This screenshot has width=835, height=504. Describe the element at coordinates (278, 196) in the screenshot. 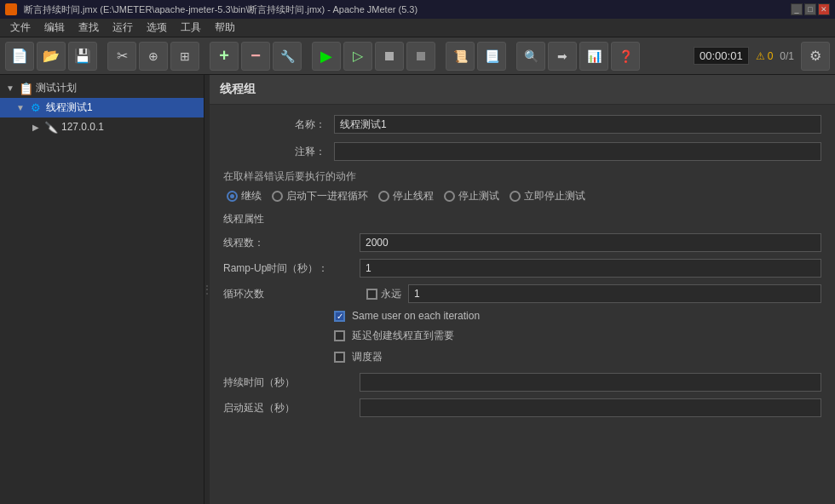

I see `radio-circle-start-next` at that location.